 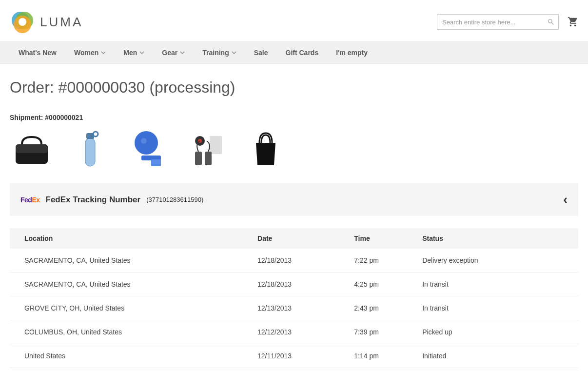 What do you see at coordinates (566, 200) in the screenshot?
I see `chevron-left-icon: ‹` at bounding box center [566, 200].